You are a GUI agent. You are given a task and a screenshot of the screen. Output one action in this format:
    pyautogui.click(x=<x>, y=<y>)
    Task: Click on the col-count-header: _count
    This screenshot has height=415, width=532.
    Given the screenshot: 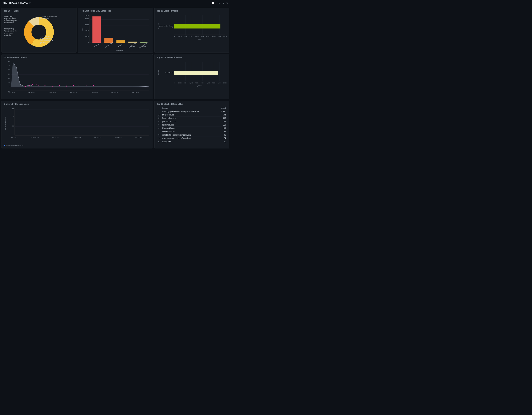 What is the action you would take?
    pyautogui.click(x=221, y=108)
    